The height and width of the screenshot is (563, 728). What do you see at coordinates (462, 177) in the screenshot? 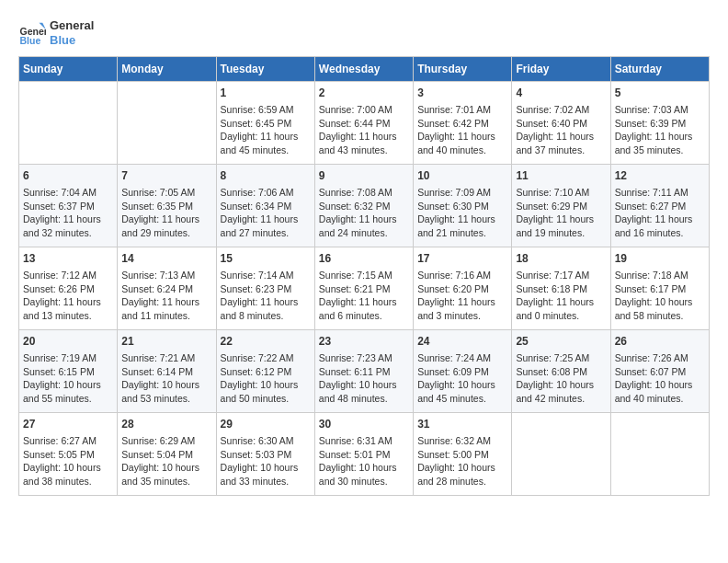
I see `day-number: 10` at bounding box center [462, 177].